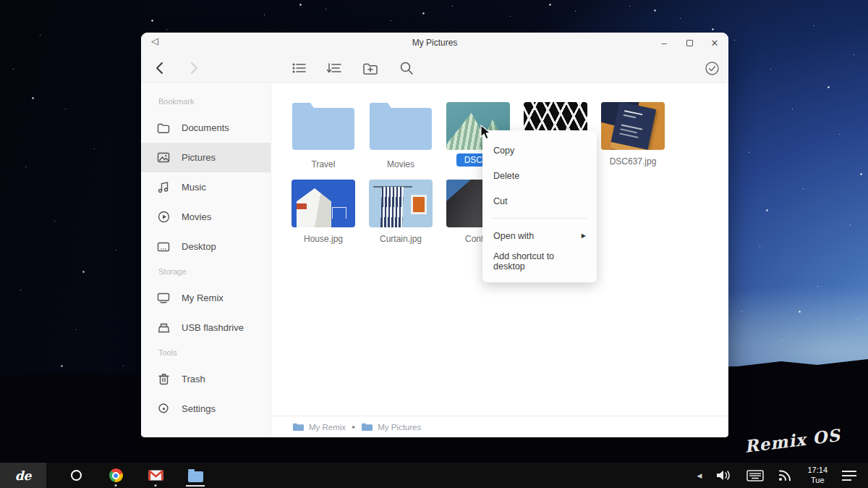 This screenshot has width=868, height=488. What do you see at coordinates (205, 217) in the screenshot?
I see `sidebar-item-movies: Movies` at bounding box center [205, 217].